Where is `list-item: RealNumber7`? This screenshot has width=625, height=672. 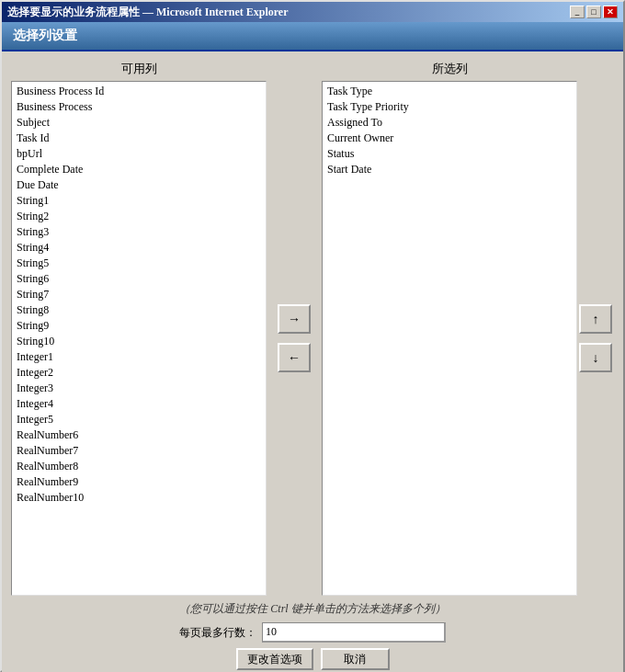 list-item: RealNumber7 is located at coordinates (139, 450).